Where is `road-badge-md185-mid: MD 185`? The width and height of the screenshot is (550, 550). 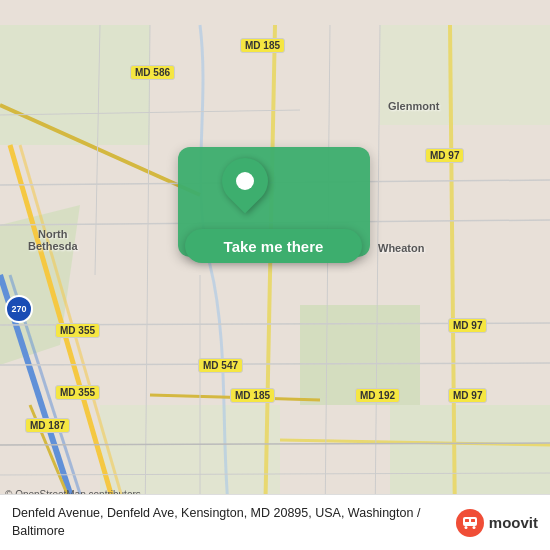
road-badge-md185-mid: MD 185 is located at coordinates (252, 396).